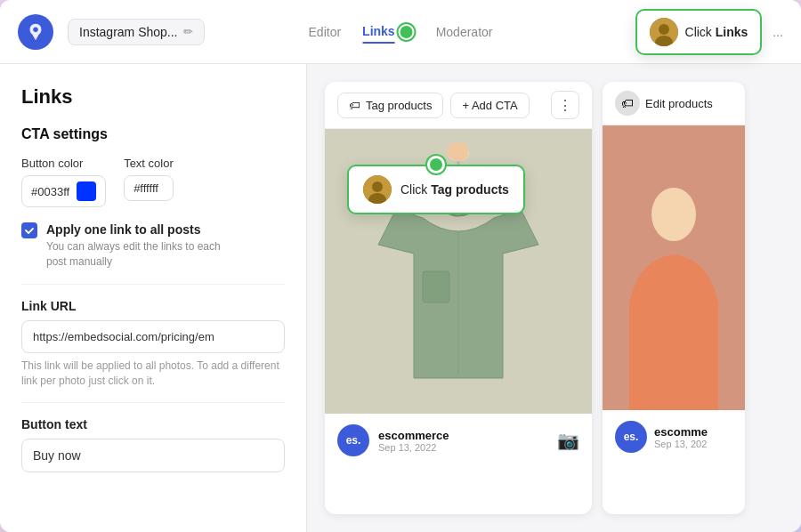 This screenshot has width=801, height=532. I want to click on tab-links: Links, so click(379, 32).